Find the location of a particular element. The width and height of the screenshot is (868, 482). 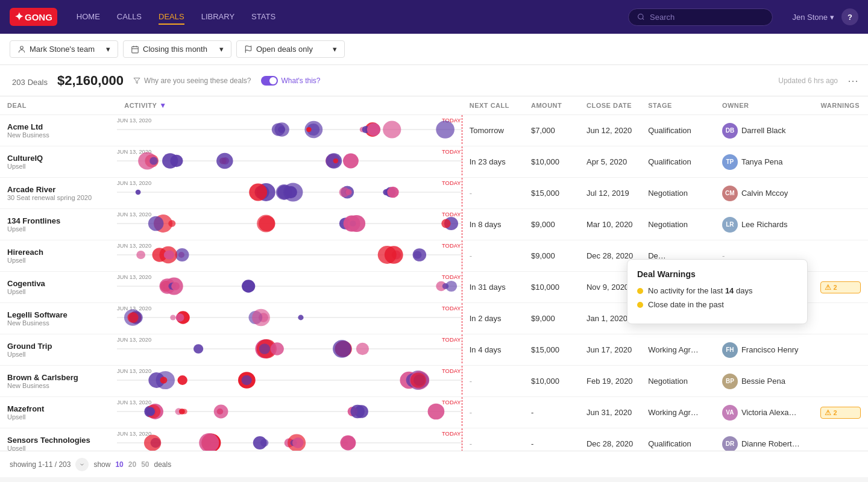

updated-text: Updated 6 hrs ago is located at coordinates (808, 81).